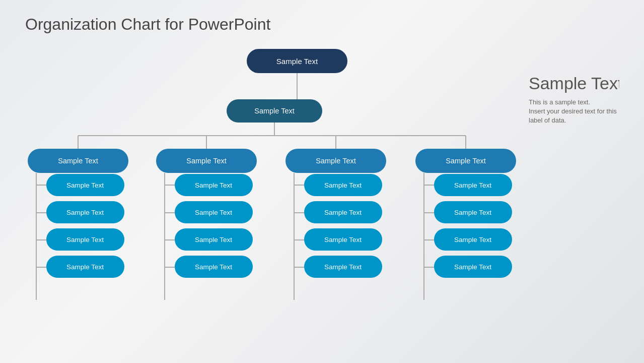  I want to click on col1-sub1: Sample Text, so click(213, 186).